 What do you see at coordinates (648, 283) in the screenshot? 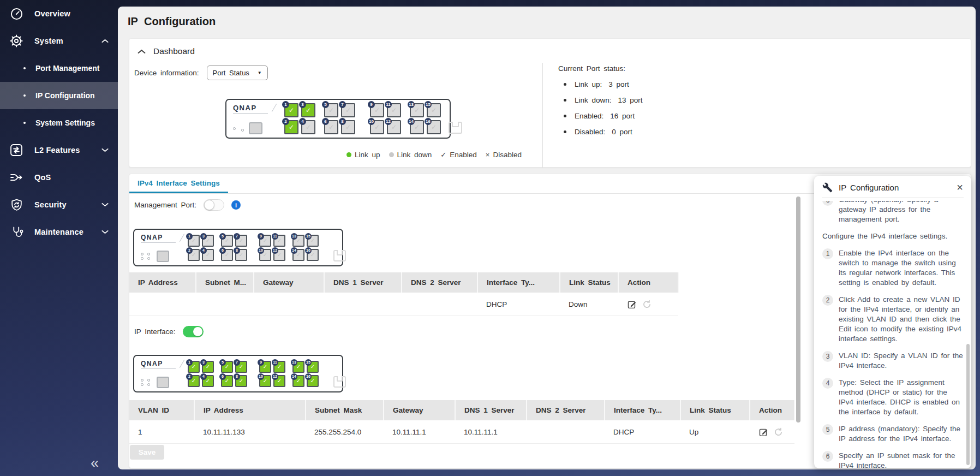
I see `column-header: Action` at bounding box center [648, 283].